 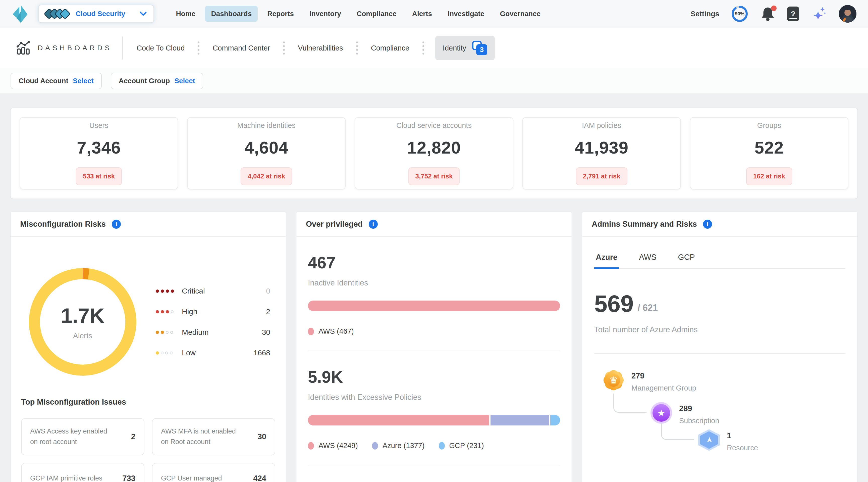 What do you see at coordinates (83, 437) in the screenshot?
I see `issue-card: AWS Access key enabled on root account 2` at bounding box center [83, 437].